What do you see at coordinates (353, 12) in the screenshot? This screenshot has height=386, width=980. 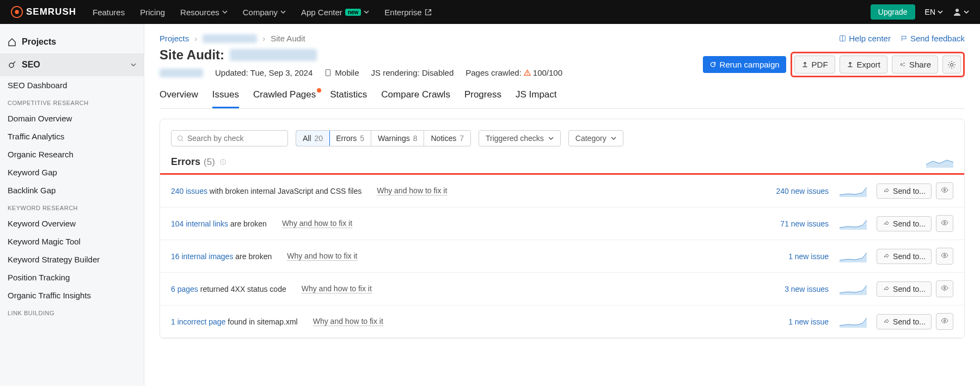 I see `badge-new: new` at bounding box center [353, 12].